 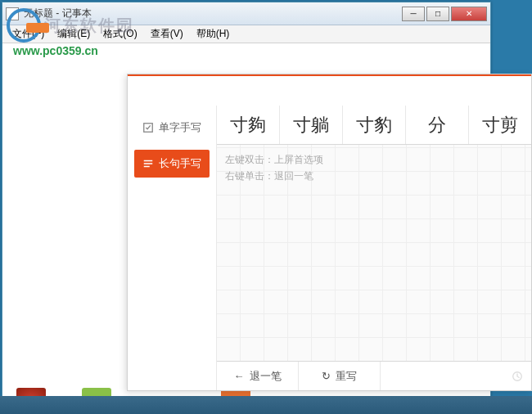 What do you see at coordinates (444, 14) in the screenshot?
I see `window-controls: ─ □ ✕` at bounding box center [444, 14].